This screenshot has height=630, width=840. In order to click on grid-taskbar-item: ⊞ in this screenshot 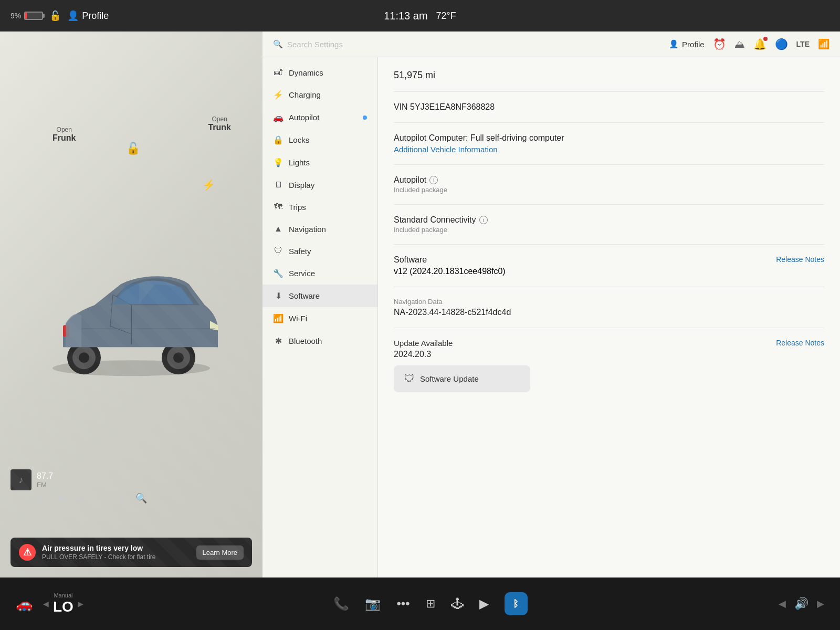, I will do `click(430, 604)`.